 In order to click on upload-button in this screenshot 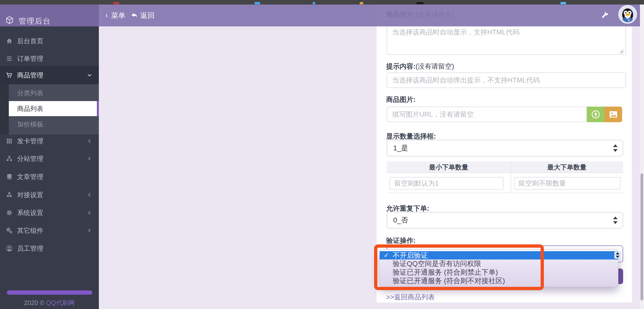, I will do `click(596, 114)`.